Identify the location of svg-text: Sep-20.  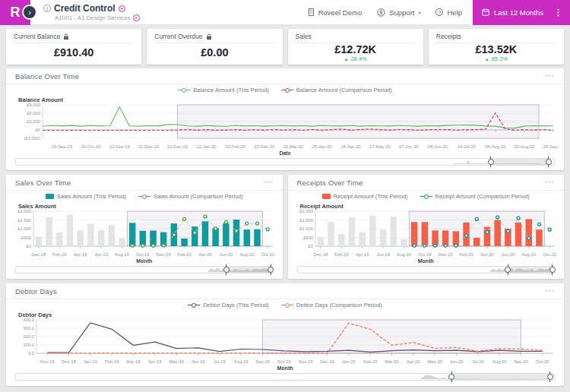
(521, 362).